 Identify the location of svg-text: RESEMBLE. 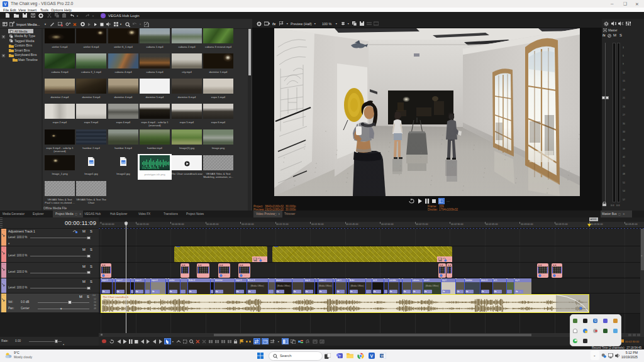
(151, 168).